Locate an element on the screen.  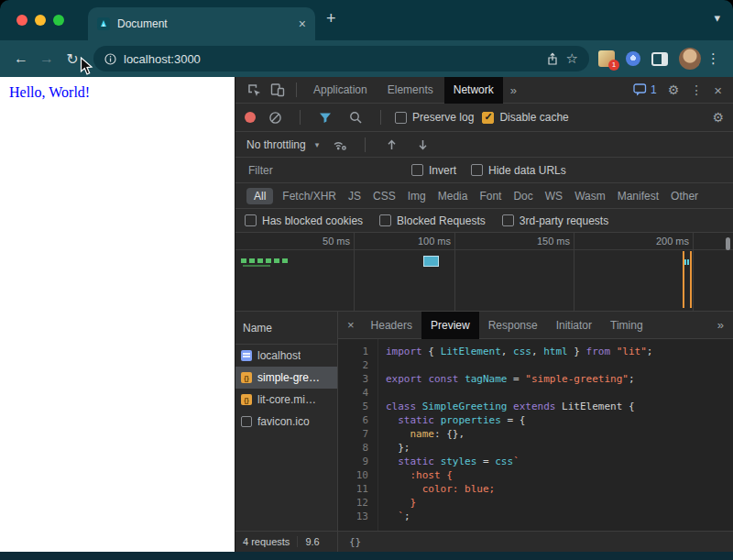
extension-2-icon is located at coordinates (633, 59).